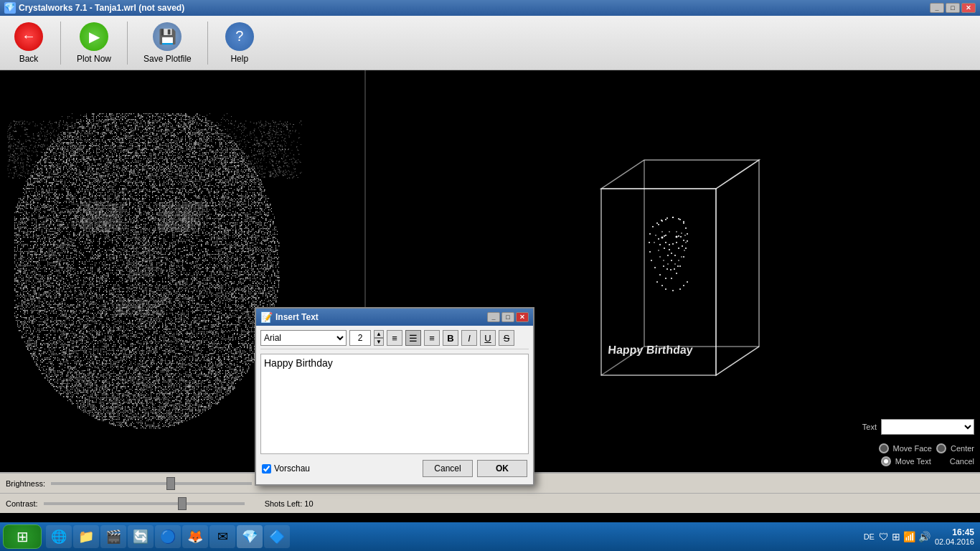 The width and height of the screenshot is (980, 551). What do you see at coordinates (168, 59) in the screenshot?
I see `save-label: Save Plotfile` at bounding box center [168, 59].